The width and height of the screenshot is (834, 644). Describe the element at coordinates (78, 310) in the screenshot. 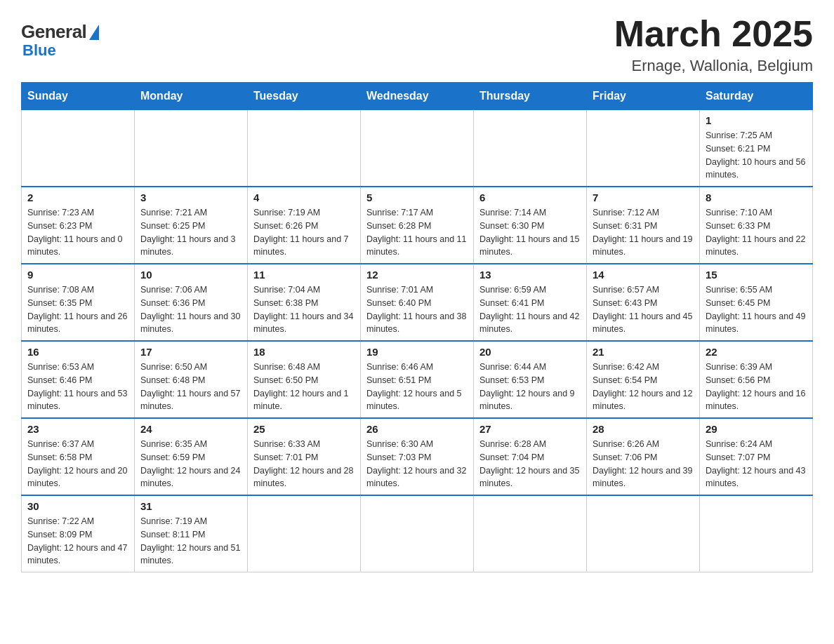

I see `day-info: Sunrise: 7:08 AMSunset: 6:35 PMDaylight:…` at that location.